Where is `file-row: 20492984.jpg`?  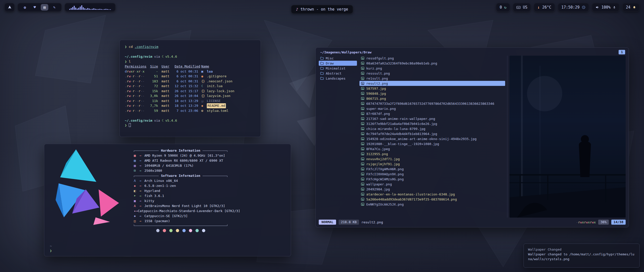 file-row: 20492984.jpg is located at coordinates (432, 189).